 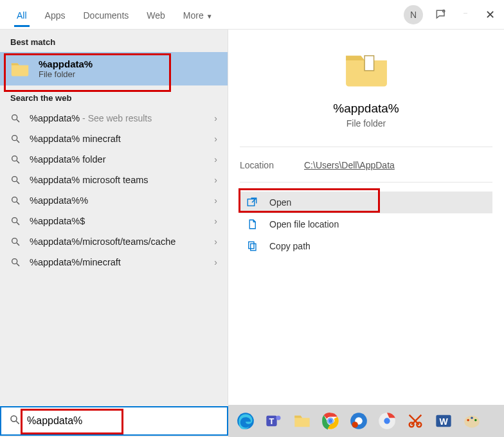 I want to click on tab-documents: Documents, so click(x=105, y=15).